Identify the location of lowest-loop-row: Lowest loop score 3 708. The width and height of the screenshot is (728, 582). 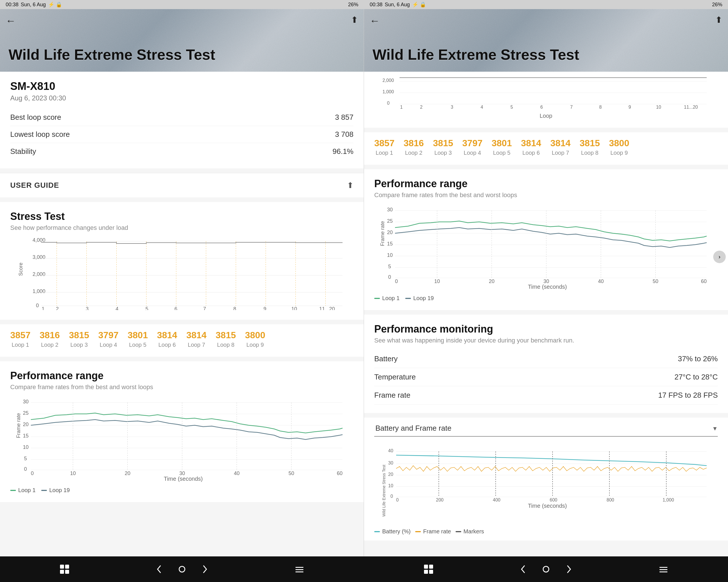
(182, 134).